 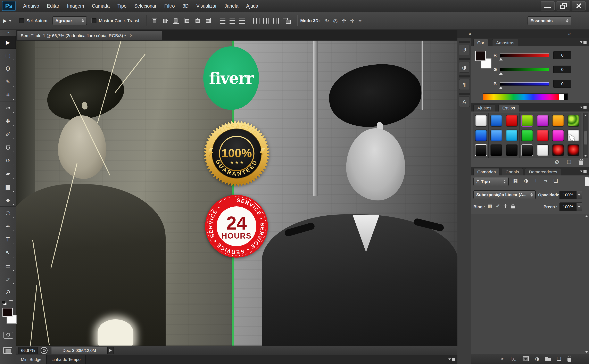 What do you see at coordinates (360, 21) in the screenshot?
I see `3d-zoom-camera-icon: ⌖` at bounding box center [360, 21].